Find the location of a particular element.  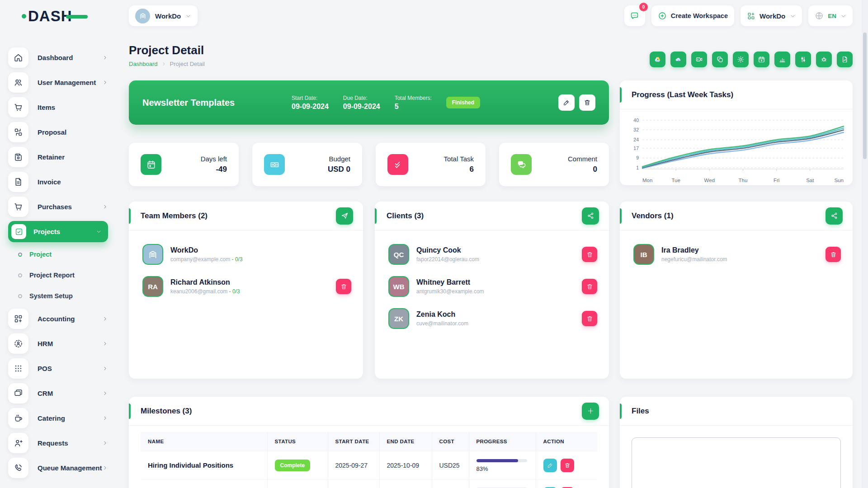

workspace-switcher: WorkDo is located at coordinates (163, 16).